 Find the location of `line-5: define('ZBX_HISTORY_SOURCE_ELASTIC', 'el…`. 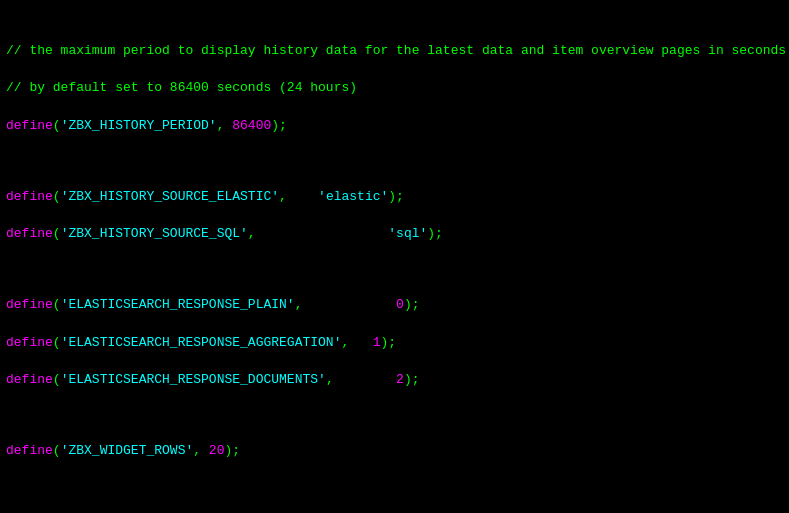

line-5: define('ZBX_HISTORY_SOURCE_ELASTIC', 'el… is located at coordinates (394, 198).